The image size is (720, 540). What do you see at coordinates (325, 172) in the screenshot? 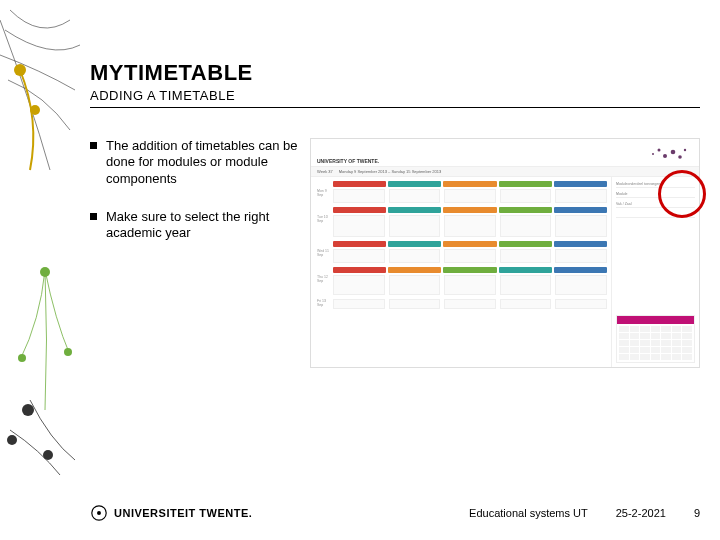
I see `shot-week: Week 37` at bounding box center [325, 172].